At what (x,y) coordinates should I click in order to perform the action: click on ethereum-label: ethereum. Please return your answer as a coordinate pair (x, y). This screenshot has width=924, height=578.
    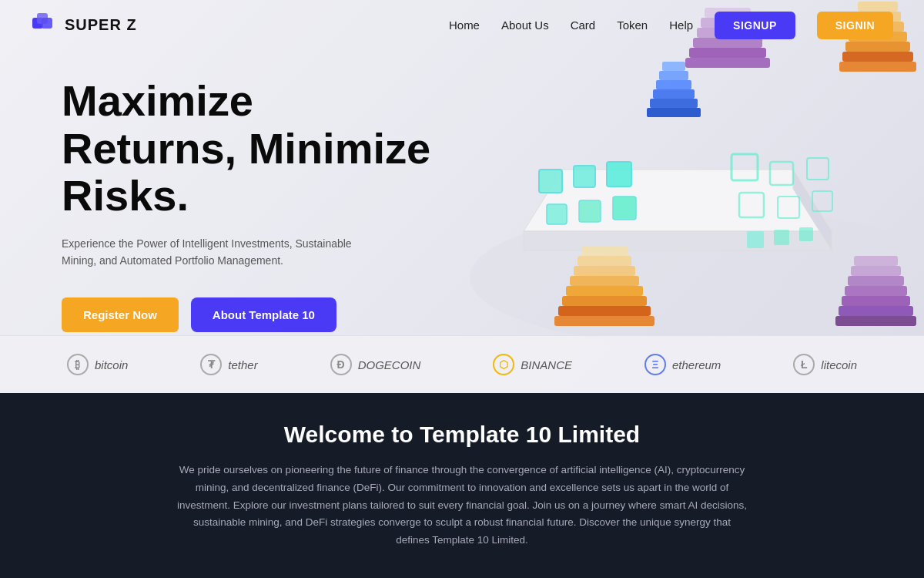
    Looking at the image, I should click on (696, 365).